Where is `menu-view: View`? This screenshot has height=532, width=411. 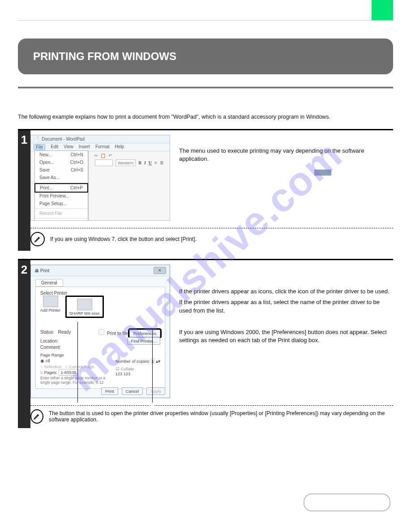 menu-view: View is located at coordinates (68, 147).